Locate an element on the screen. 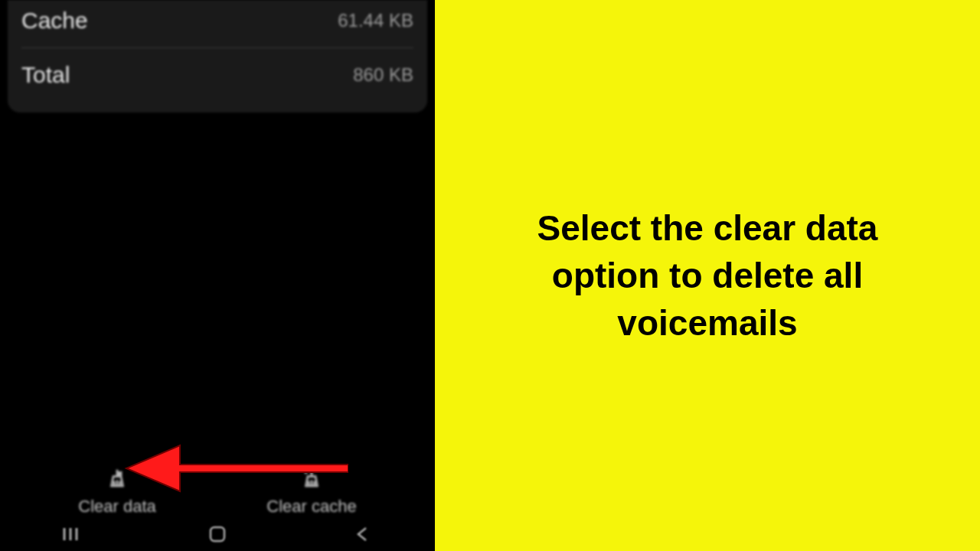  annotation-arrow is located at coordinates (234, 468).